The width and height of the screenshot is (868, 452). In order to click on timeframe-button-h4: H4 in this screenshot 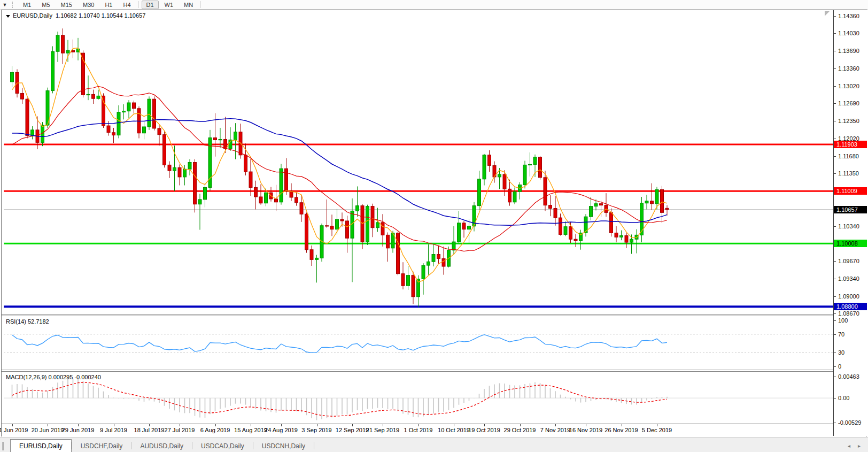, I will do `click(127, 5)`.